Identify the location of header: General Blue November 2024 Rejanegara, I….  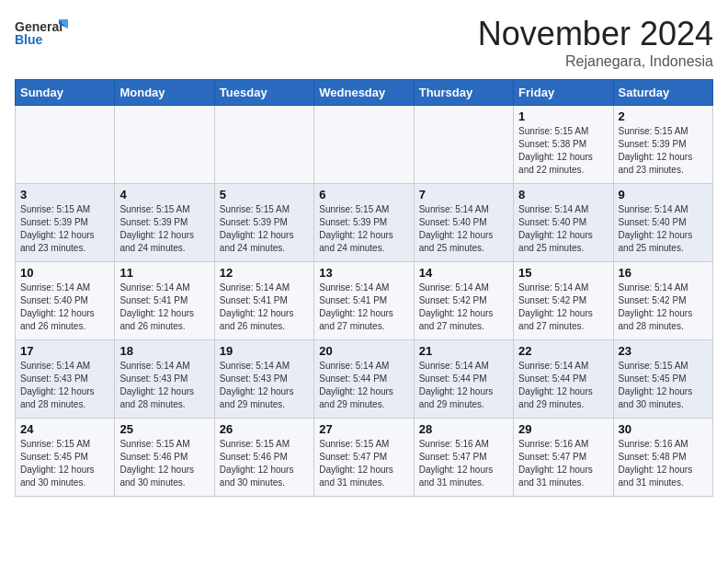
(364, 42).